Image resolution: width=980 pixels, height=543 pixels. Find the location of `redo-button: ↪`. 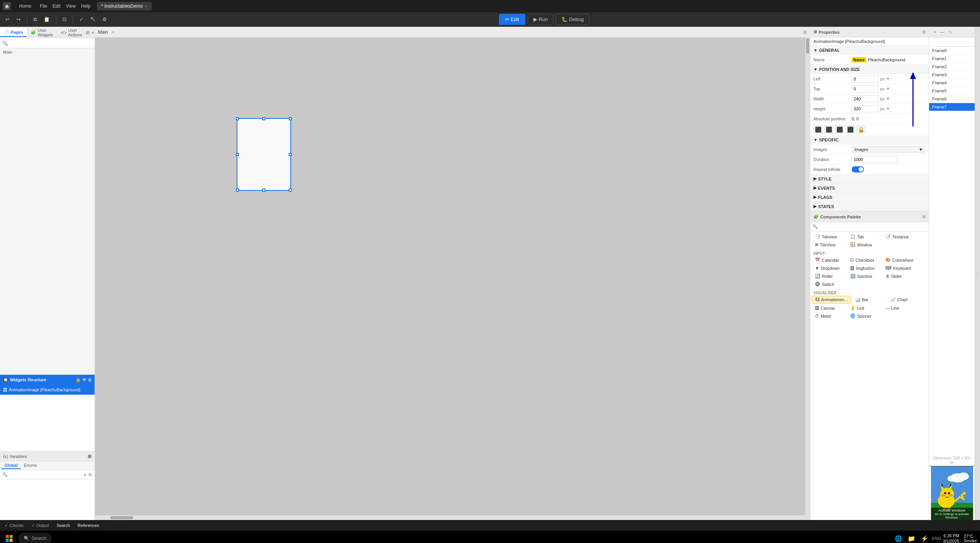

redo-button: ↪ is located at coordinates (18, 19).